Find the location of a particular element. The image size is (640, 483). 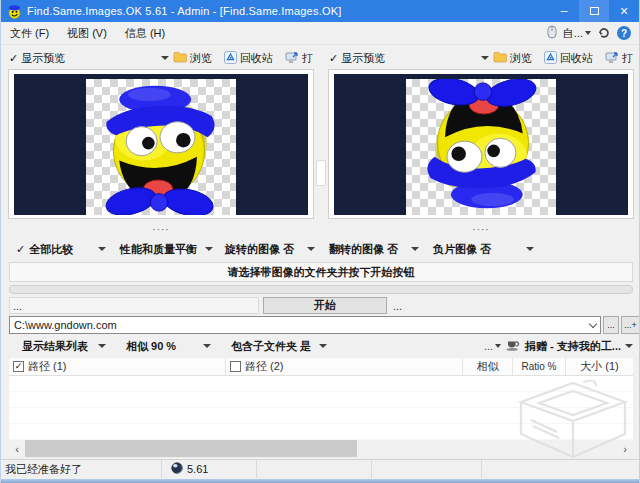

right-preview-viewport is located at coordinates (481, 144).